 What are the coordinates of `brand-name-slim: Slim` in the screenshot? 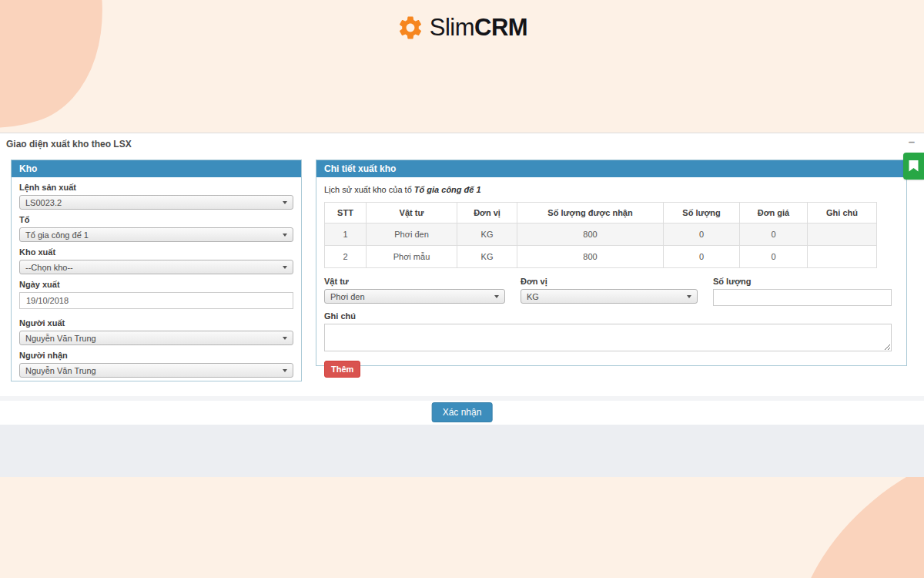 It's located at (452, 28).